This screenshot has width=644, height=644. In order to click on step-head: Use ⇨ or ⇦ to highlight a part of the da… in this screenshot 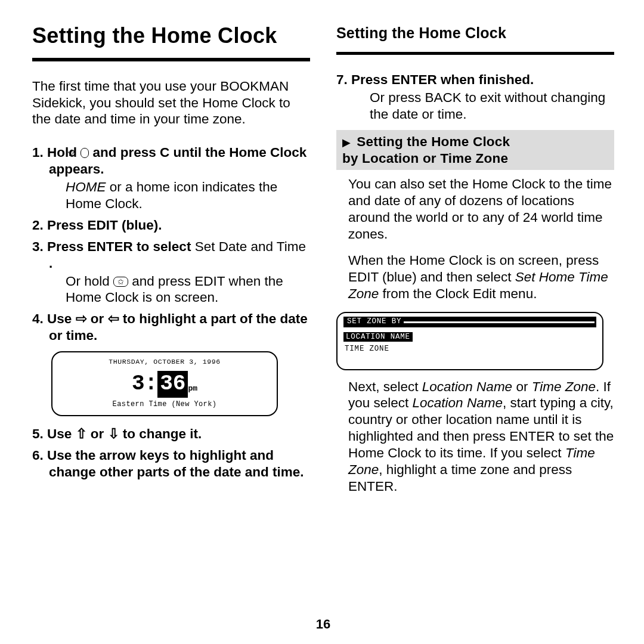, I will do `click(178, 327)`.